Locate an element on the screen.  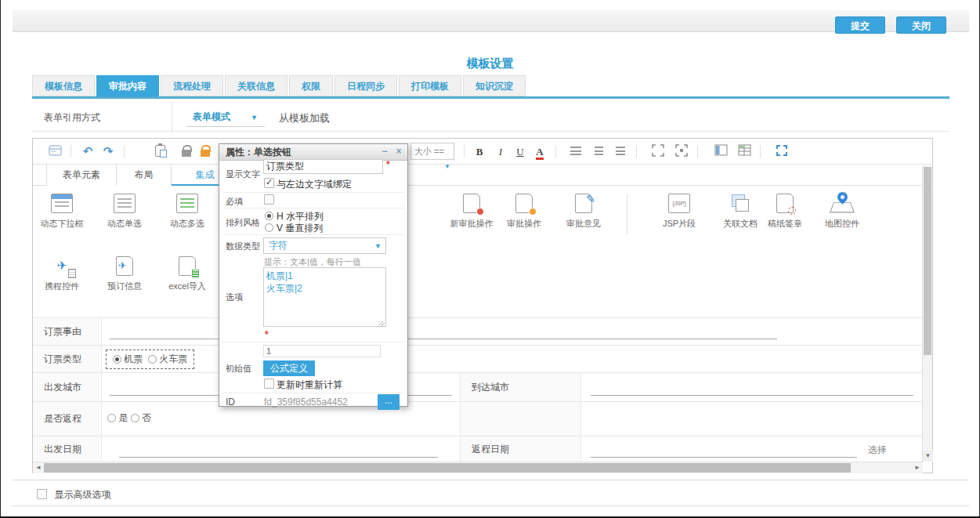
tab-schedule-sync: 日程同步 is located at coordinates (366, 86).